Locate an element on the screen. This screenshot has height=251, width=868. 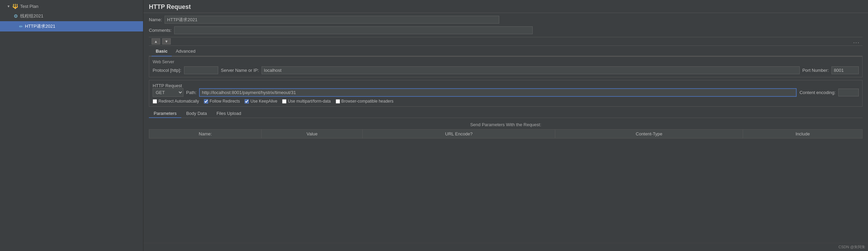
tabs-bar: Basic Advanced is located at coordinates (506, 51).